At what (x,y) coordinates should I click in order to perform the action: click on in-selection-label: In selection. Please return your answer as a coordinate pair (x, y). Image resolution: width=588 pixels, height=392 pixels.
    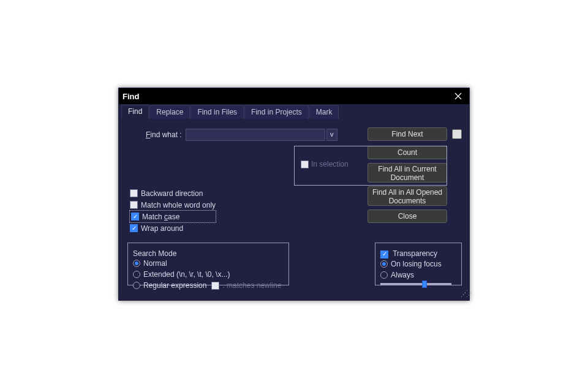
    Looking at the image, I should click on (330, 164).